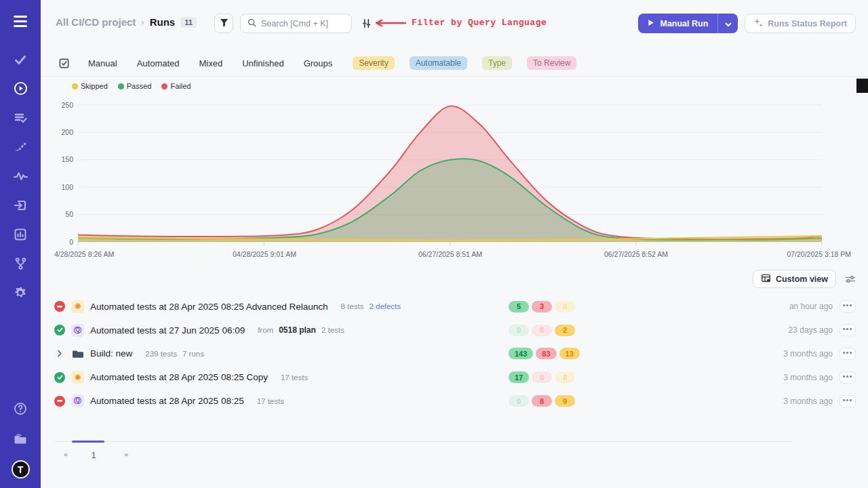 The image size is (868, 488). Describe the element at coordinates (795, 279) in the screenshot. I see `custom-view-button: Custom view` at that location.